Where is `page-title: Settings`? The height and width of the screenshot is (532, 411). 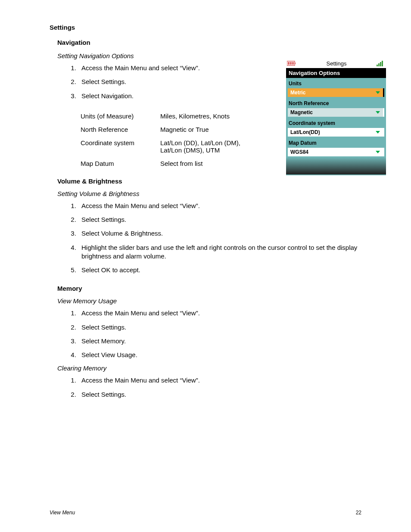 page-title: Settings is located at coordinates (206, 28).